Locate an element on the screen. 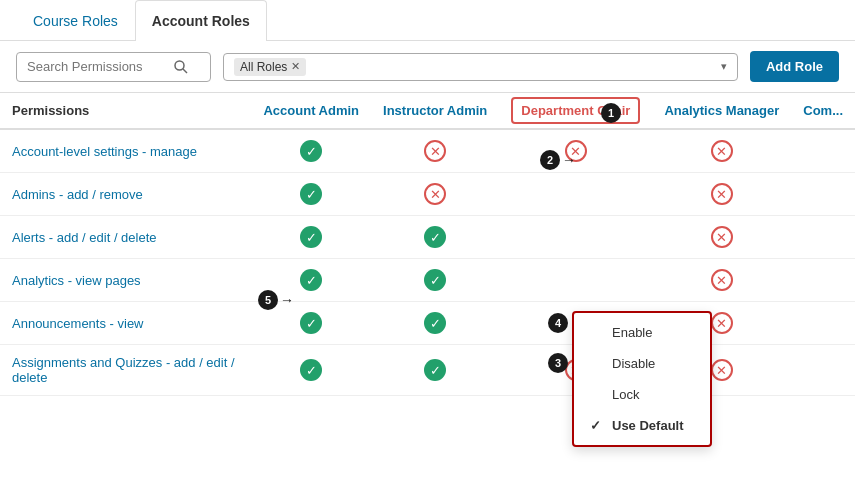 The image size is (855, 501). chip-remove-icon: ✕ is located at coordinates (296, 66).